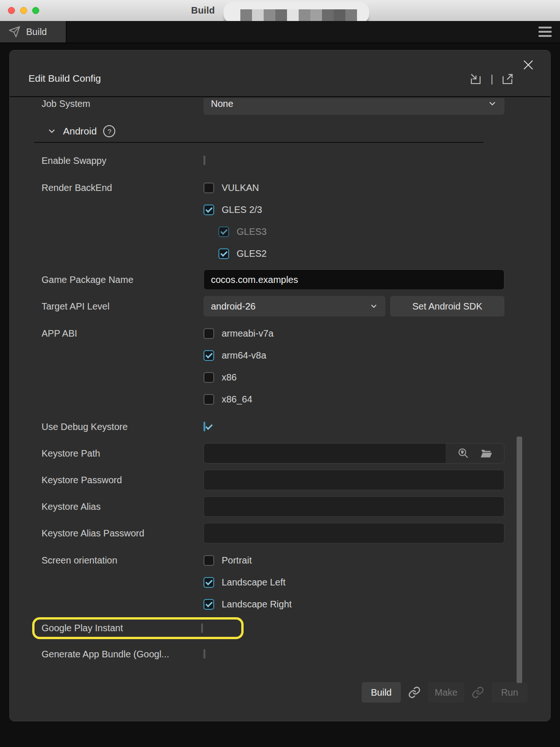 The image size is (560, 747). I want to click on keystore-alias-password-input, so click(354, 533).